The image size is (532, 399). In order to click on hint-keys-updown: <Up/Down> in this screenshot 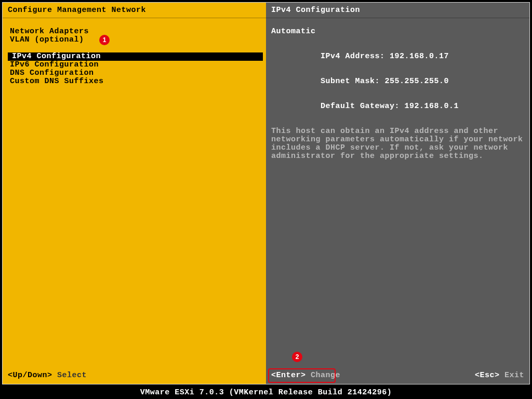, I will do `click(30, 375)`.